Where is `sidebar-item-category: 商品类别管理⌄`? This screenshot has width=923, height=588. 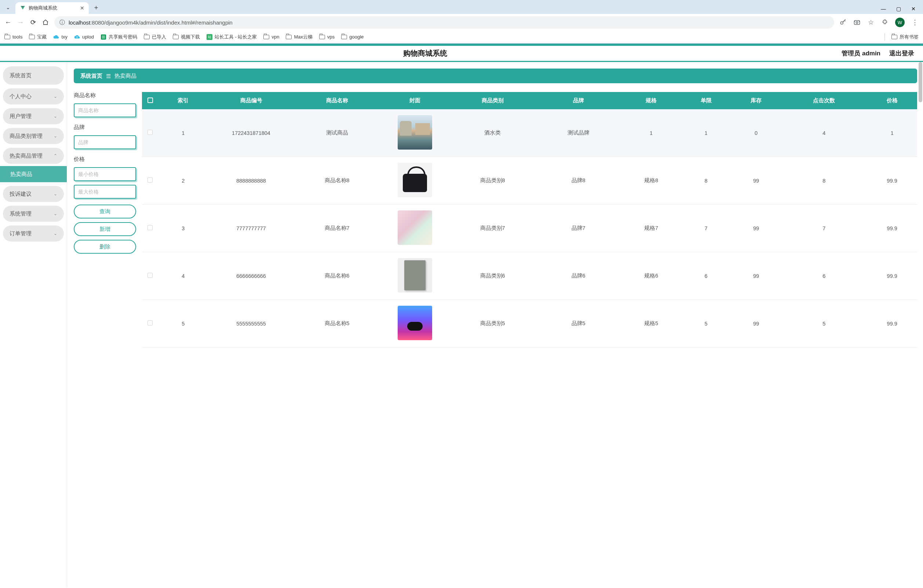 sidebar-item-category: 商品类别管理⌄ is located at coordinates (34, 136).